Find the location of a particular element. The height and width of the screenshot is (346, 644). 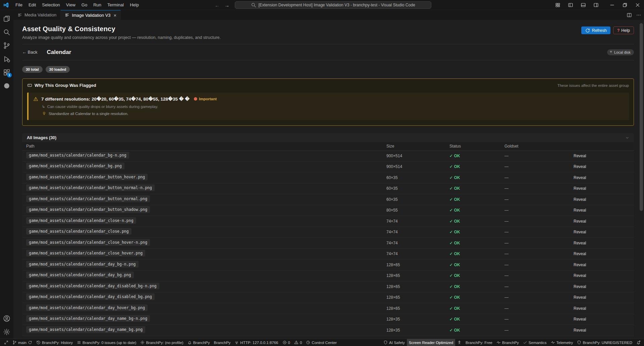

split-editor-icon is located at coordinates (629, 15).